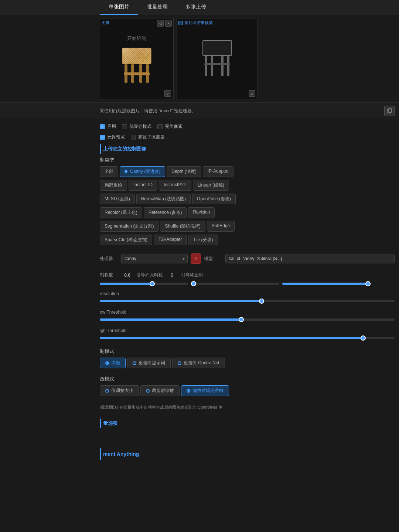 The height and width of the screenshot is (532, 399). I want to click on weight-slider-row, so click(247, 283).